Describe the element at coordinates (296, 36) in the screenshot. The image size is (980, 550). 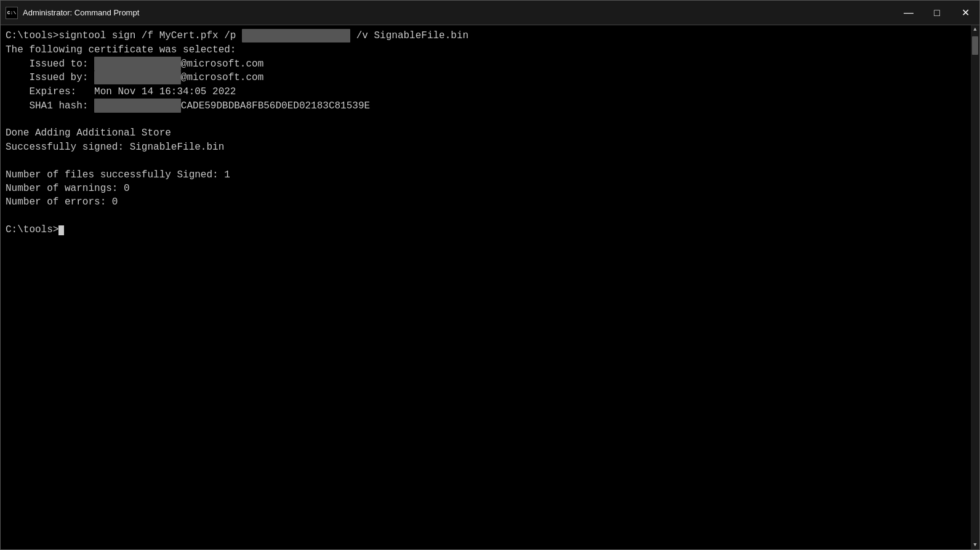
I see `password-redacted` at that location.